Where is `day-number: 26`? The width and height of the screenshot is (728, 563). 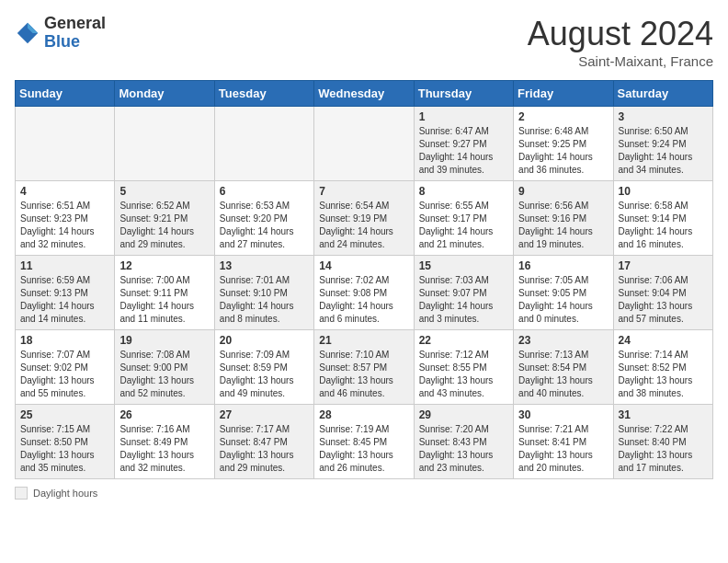
day-number: 26 is located at coordinates (164, 415).